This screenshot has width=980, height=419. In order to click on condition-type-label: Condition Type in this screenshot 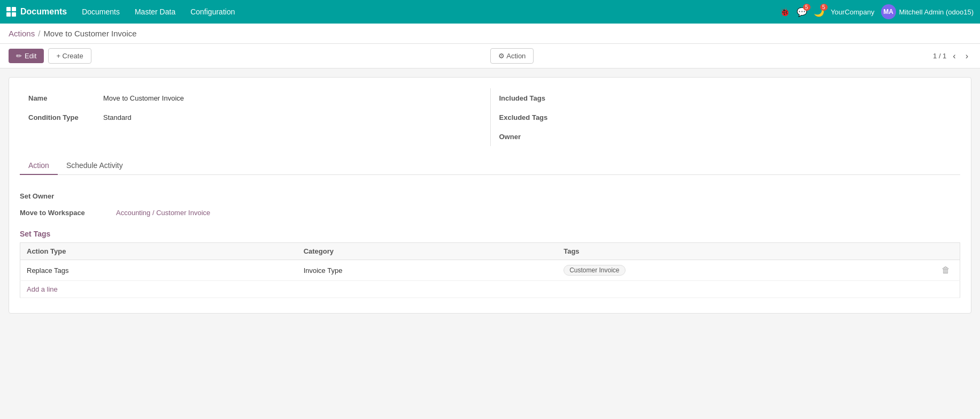, I will do `click(66, 118)`.